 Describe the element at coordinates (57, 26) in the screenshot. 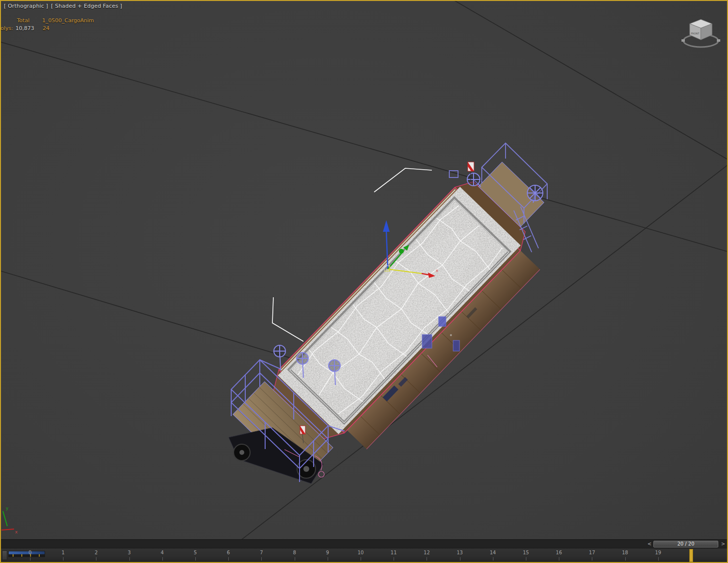

I see `viewport-statistics: Total 1_0500_CargoAnim Polys: 10,873 24` at that location.